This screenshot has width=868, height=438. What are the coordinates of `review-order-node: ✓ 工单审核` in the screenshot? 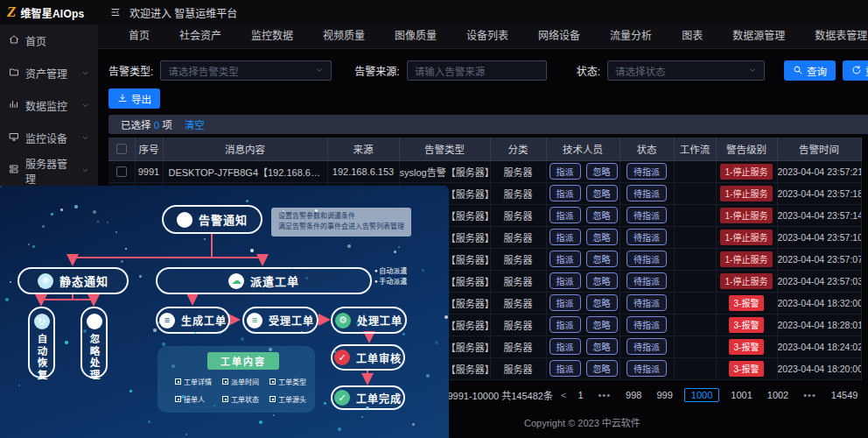 It's located at (368, 357).